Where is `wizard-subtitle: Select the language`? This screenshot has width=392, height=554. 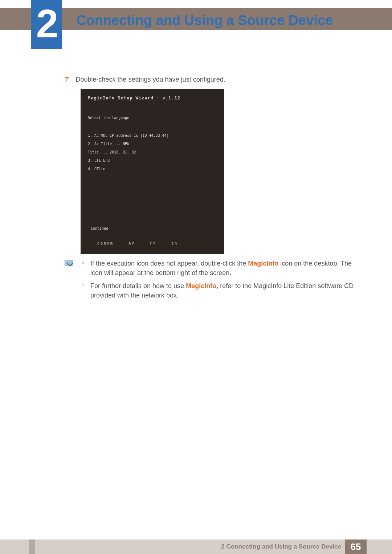
wizard-subtitle: Select the language is located at coordinates (152, 118).